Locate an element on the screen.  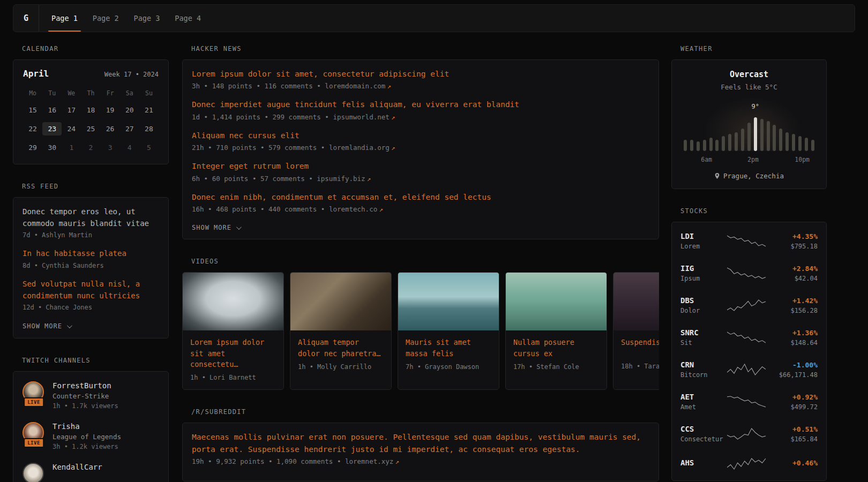
calendar-dow: Mo is located at coordinates (33, 93).